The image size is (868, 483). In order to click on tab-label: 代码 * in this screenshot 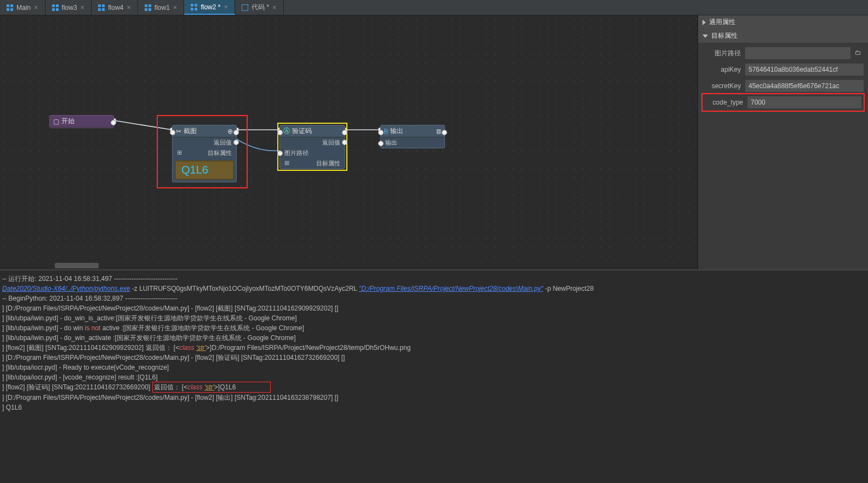, I will do `click(260, 8)`.